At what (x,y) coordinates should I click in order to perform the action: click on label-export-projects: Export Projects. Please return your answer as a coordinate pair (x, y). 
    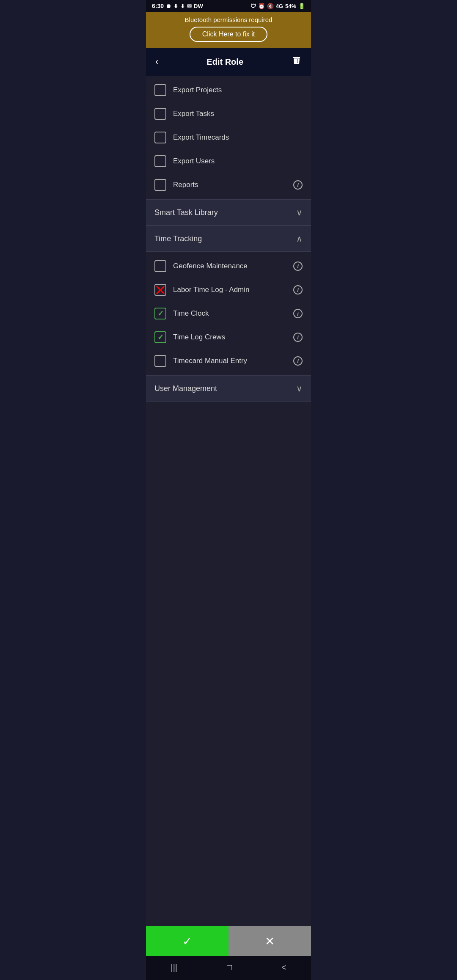
    Looking at the image, I should click on (238, 90).